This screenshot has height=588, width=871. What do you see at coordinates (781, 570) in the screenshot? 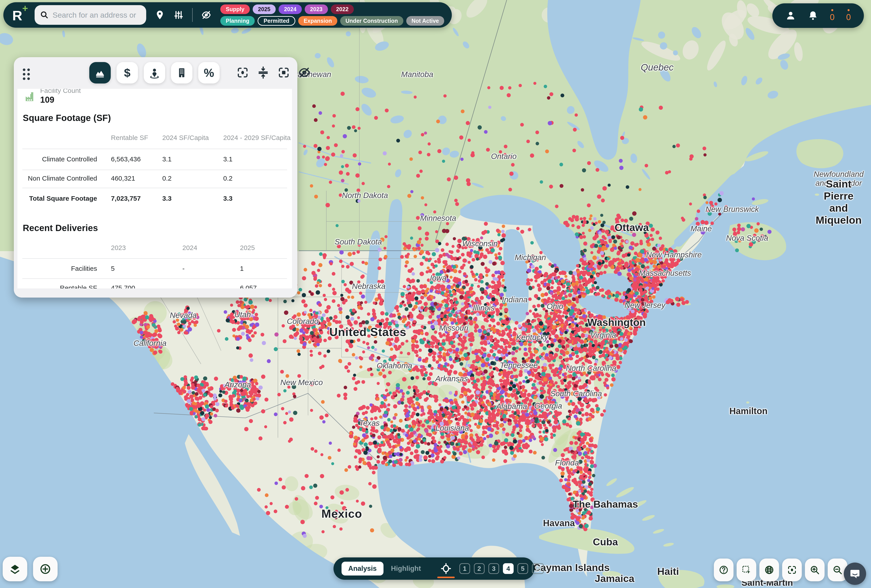
I see `bottom-right-controls` at bounding box center [781, 570].